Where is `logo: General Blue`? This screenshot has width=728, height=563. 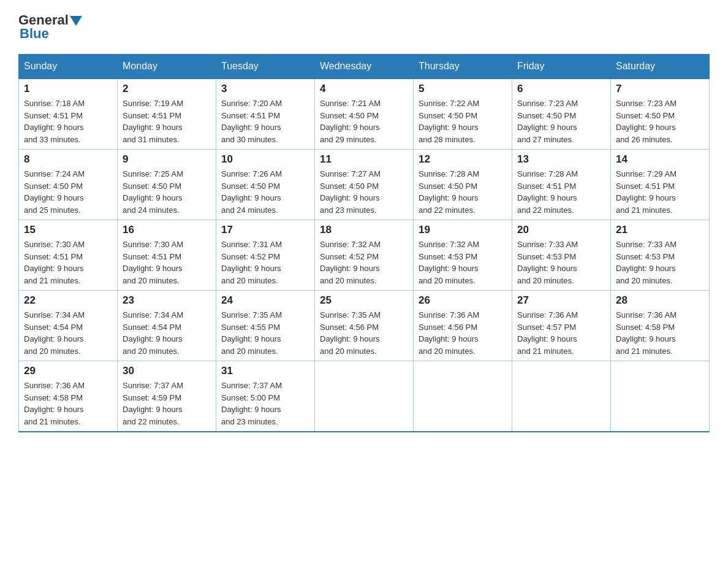
logo: General Blue is located at coordinates (50, 27).